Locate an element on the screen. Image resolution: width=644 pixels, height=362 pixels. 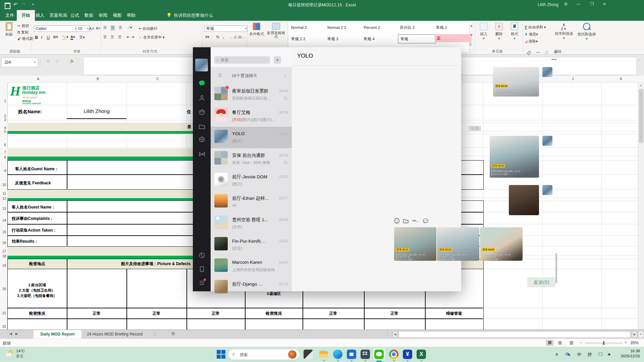
style-changgui4: 常规 4 is located at coordinates (380, 39).